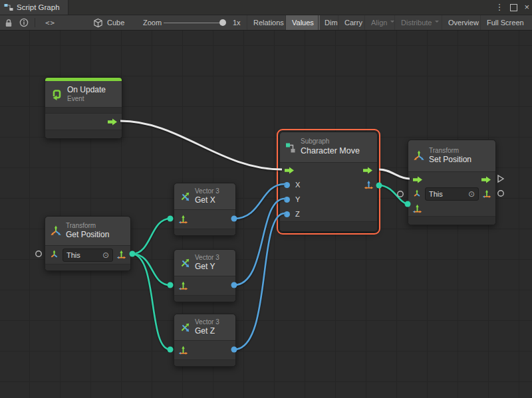 The width and height of the screenshot is (532, 398). I want to click on wire-getz-to-z, so click(259, 282).